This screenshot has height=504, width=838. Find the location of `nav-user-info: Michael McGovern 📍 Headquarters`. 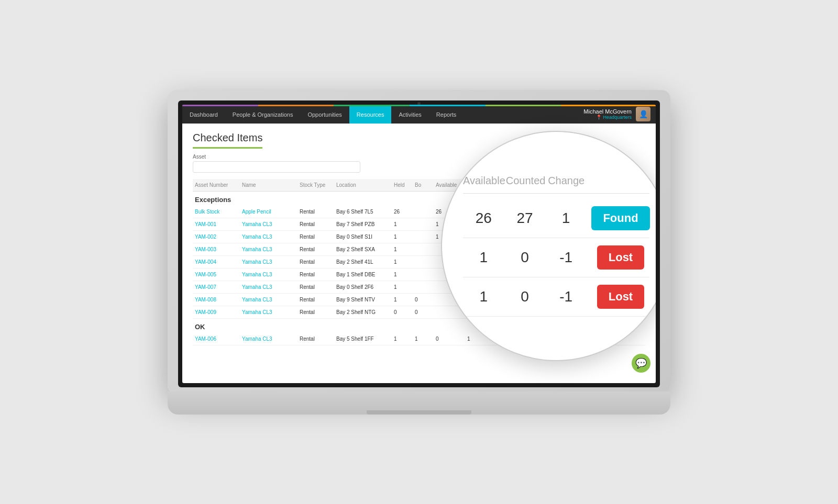

nav-user-info: Michael McGovern 📍 Headquarters is located at coordinates (608, 114).